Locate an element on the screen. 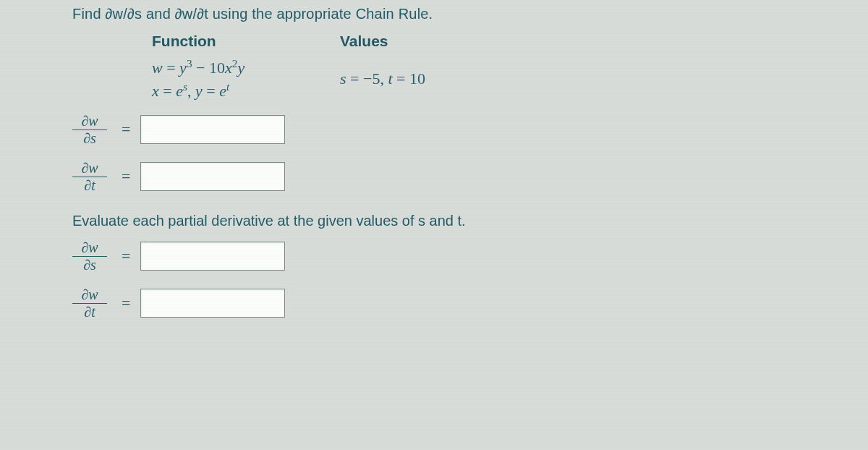 This screenshot has height=450, width=868. function-line-1: w = y3 − 10x2y is located at coordinates (246, 67).